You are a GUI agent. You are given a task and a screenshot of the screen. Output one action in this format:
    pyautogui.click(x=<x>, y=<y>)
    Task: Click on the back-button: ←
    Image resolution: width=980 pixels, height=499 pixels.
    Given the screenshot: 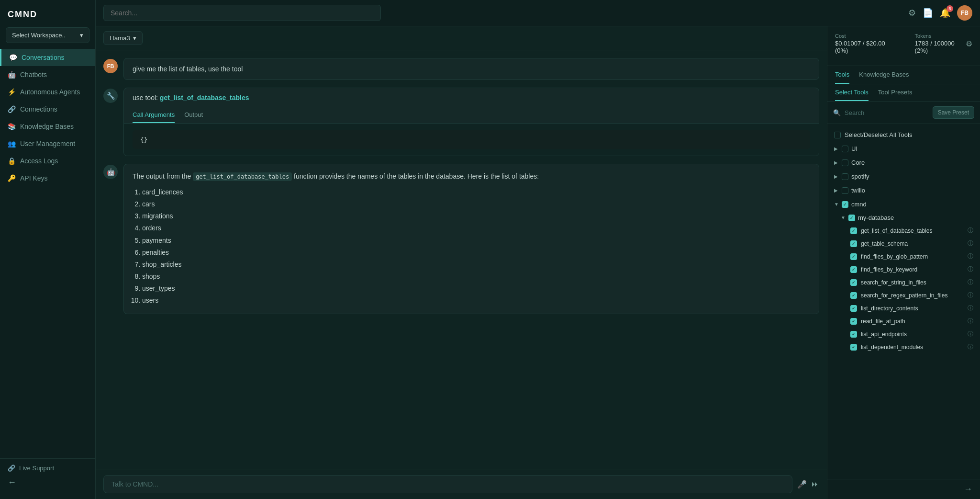 What is the action you would take?
    pyautogui.click(x=48, y=483)
    